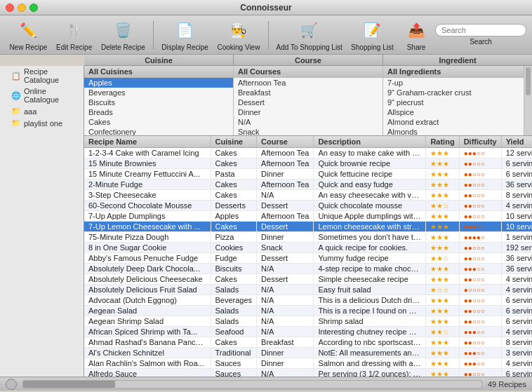  I want to click on table-row: 75-Minute Pizza DoughPizzaDinnerSometime…, so click(308, 237).